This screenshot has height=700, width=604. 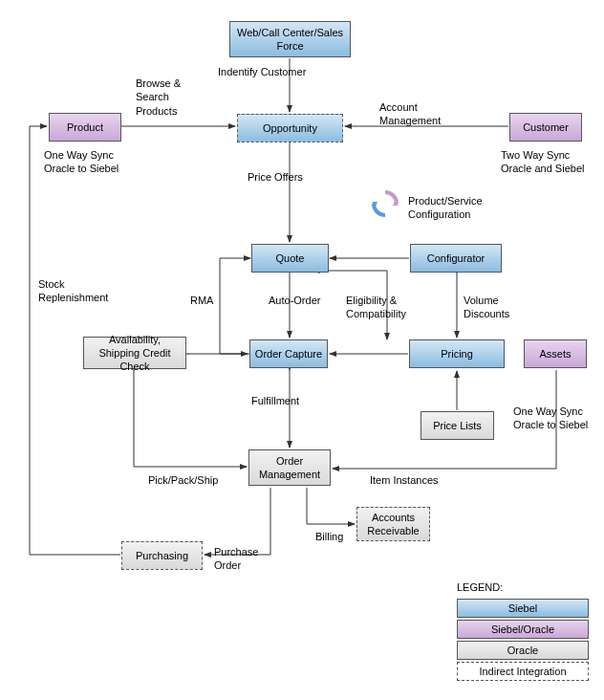 What do you see at coordinates (135, 353) in the screenshot?
I see `node-avail: Availability, Shipping Credit Check` at bounding box center [135, 353].